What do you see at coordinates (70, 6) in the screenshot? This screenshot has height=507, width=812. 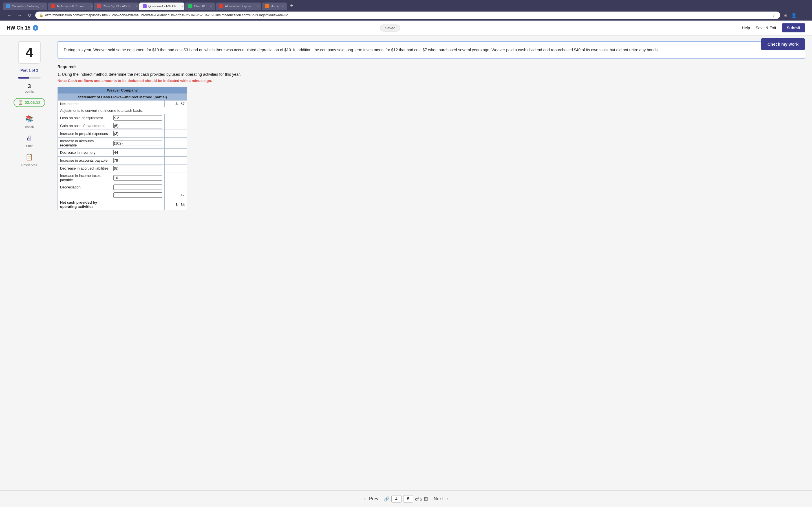 I see `tab-mcgraw: McGraw Hill Connec... ✕` at bounding box center [70, 6].